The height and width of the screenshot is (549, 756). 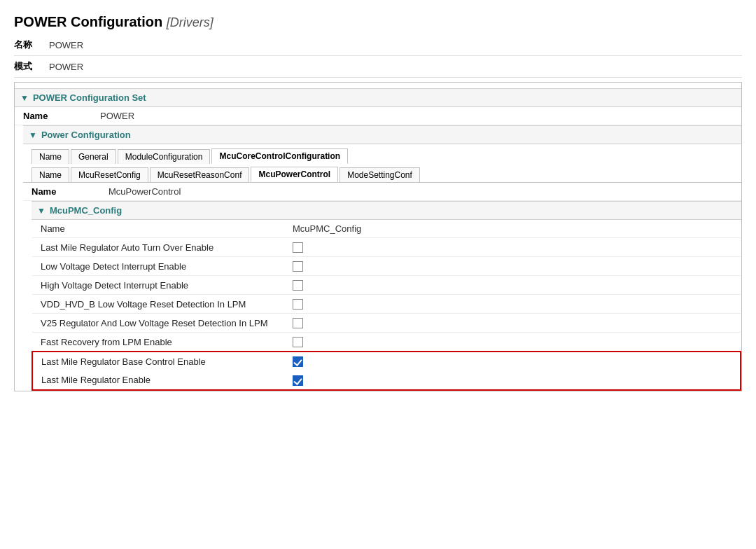 What do you see at coordinates (378, 22) in the screenshot?
I see `page-title: POWER Configuration [Drivers]` at bounding box center [378, 22].